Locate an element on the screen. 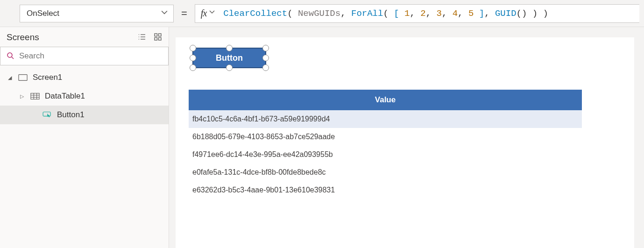 This screenshot has width=644, height=248. tree-label: Screen1 is located at coordinates (48, 78).